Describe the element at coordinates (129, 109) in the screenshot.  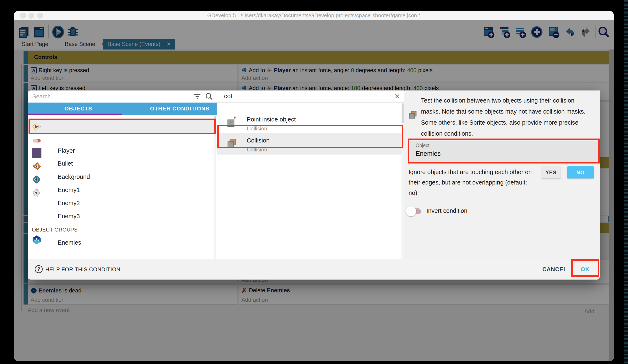
I see `chooser-tabbar: OBJECTS OTHER CONDITIONS` at that location.